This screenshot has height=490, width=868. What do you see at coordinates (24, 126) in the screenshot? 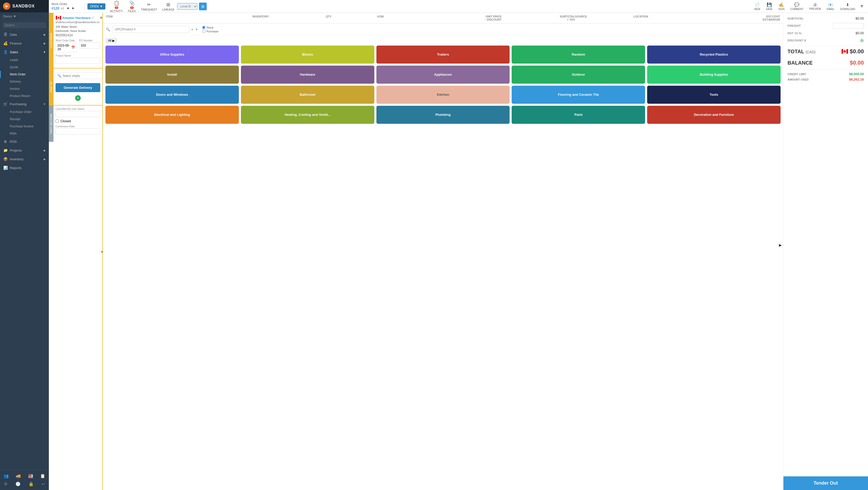
I see `sidebar-item-purchase-invoice: Purchase Invoice` at bounding box center [24, 126].